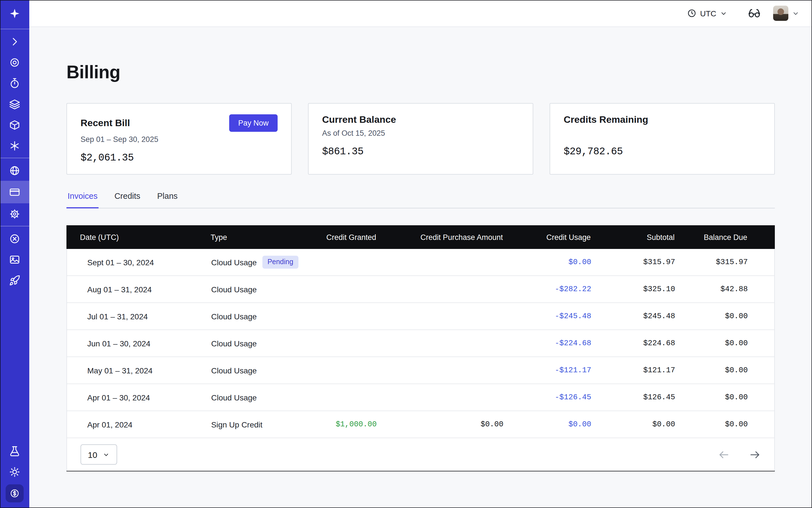 The width and height of the screenshot is (812, 508). I want to click on card-title: Recent Bill, so click(105, 123).